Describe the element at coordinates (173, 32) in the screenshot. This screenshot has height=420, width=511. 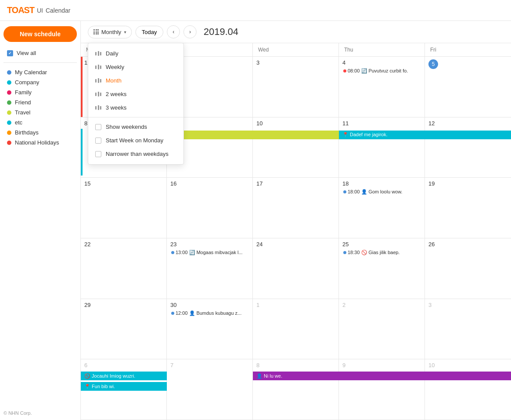
I see `prev-nav-button: ‹` at that location.